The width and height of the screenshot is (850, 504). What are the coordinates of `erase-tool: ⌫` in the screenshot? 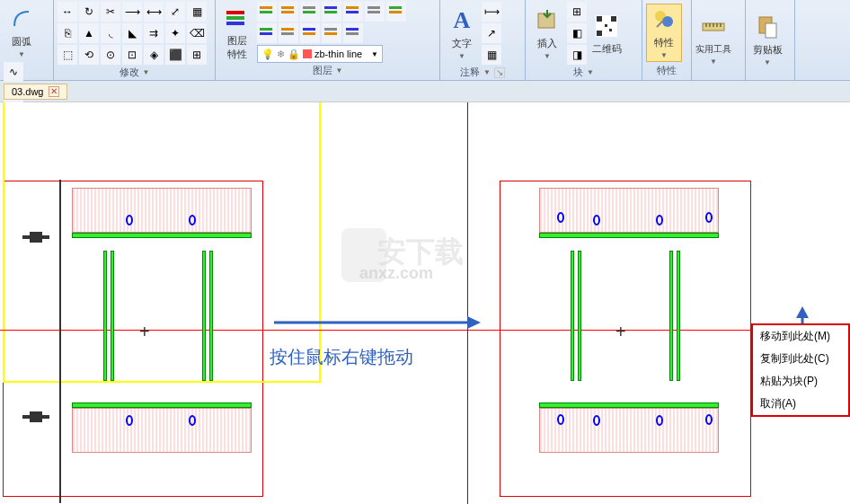 It's located at (197, 33).